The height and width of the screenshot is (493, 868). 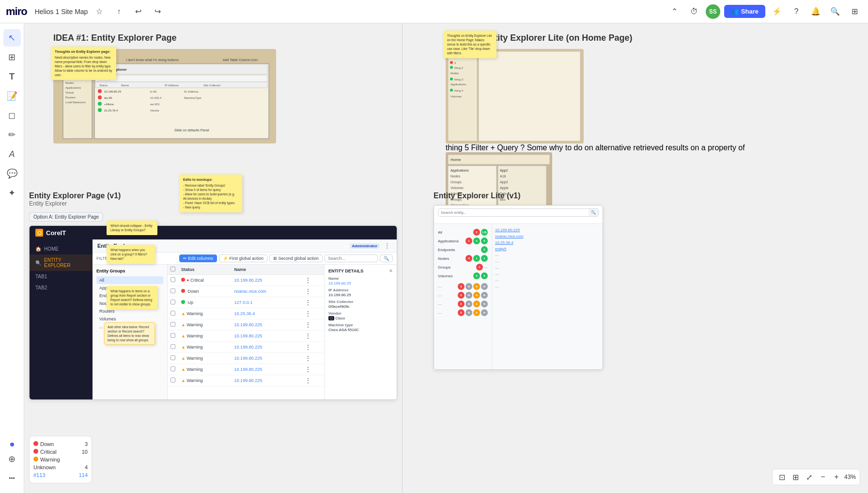 What do you see at coordinates (250, 291) in the screenshot?
I see `entity-link: noarac.nice.com` at bounding box center [250, 291].